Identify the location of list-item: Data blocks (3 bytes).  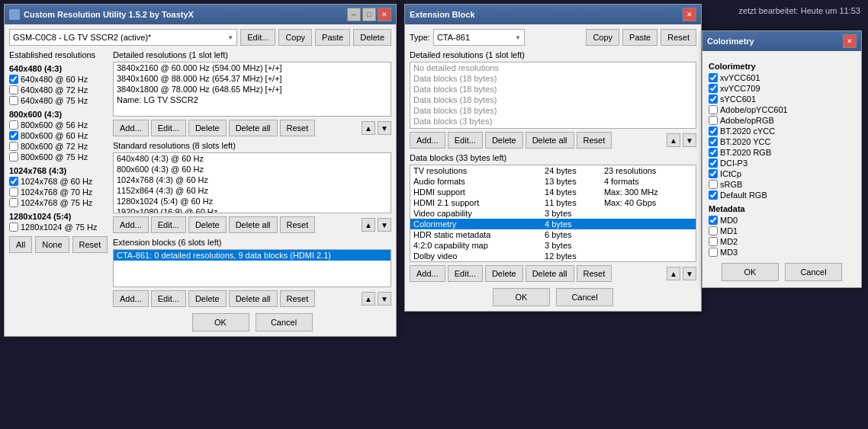
(553, 121).